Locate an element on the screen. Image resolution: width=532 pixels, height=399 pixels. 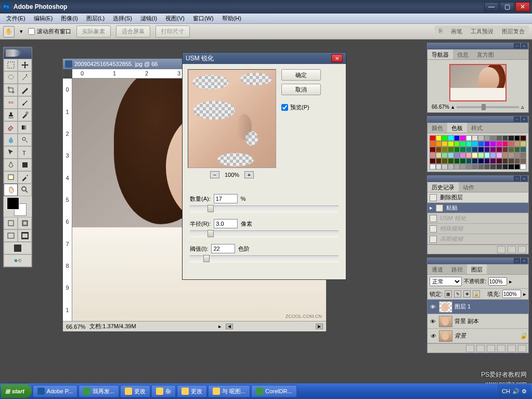
adjustment-layer-button is located at coordinates (501, 349).